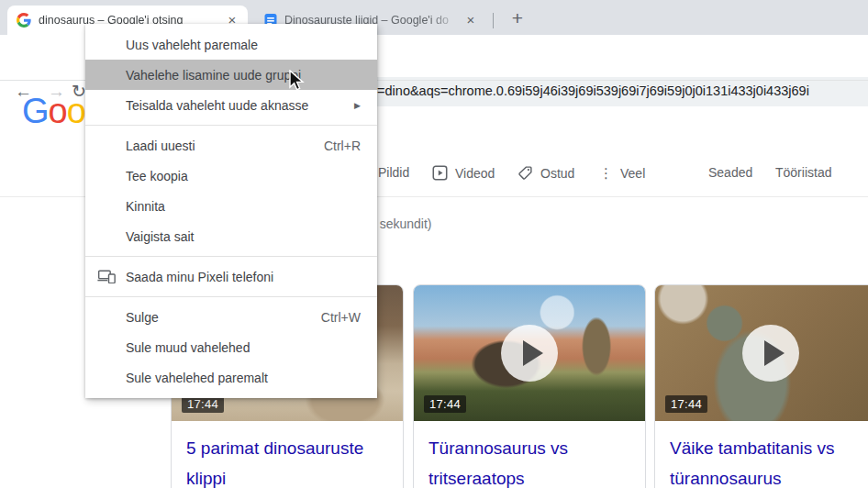  What do you see at coordinates (160, 237) in the screenshot?
I see `menu-label: Vaigista sait` at bounding box center [160, 237].